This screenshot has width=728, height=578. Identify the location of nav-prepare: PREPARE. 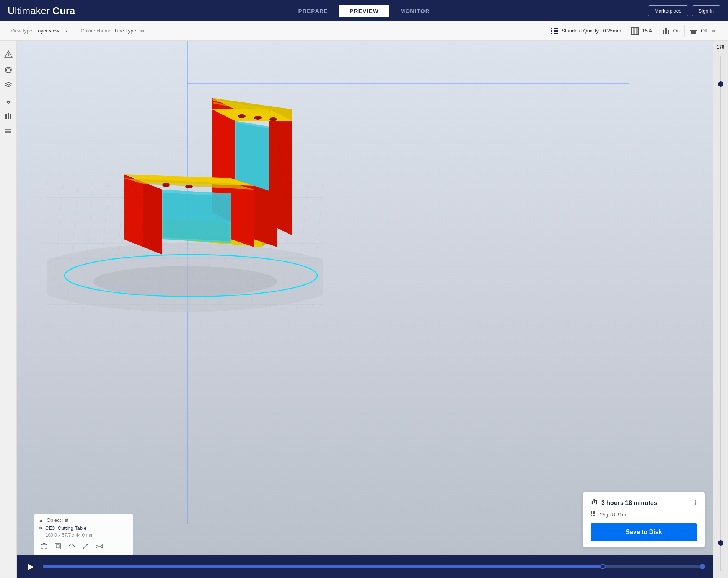
(313, 11).